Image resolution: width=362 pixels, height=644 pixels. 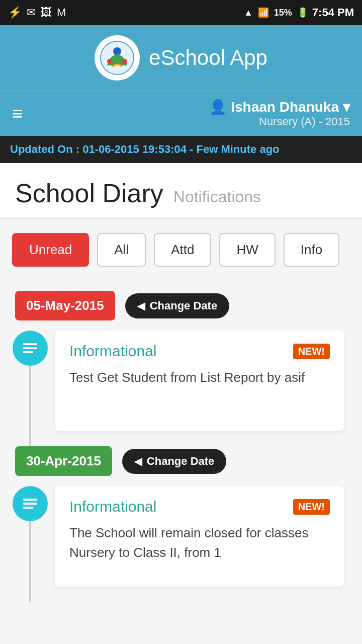 I want to click on update-banner: Updated On : 01-06-2015 19:53:04 - Few M…, so click(x=181, y=149).